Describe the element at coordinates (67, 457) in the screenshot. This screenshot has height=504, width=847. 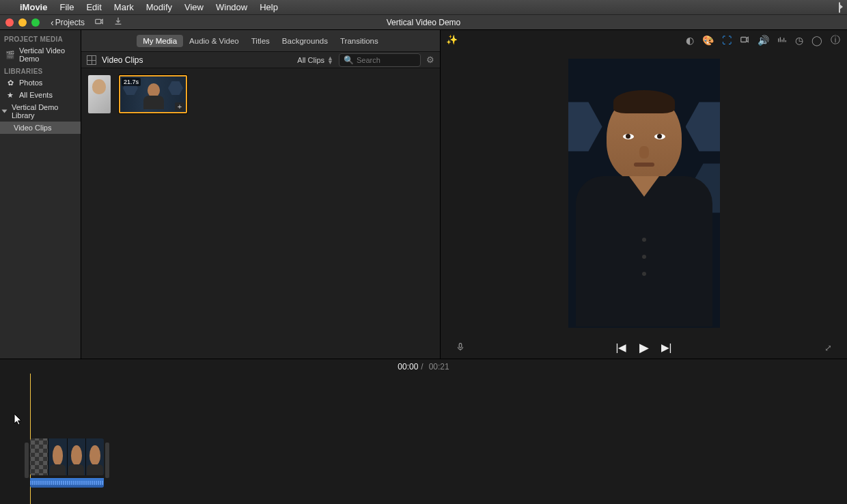
I see `clip-thumbnails` at that location.